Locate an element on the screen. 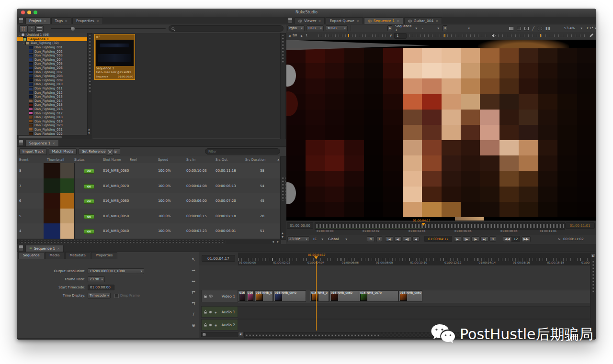 The image size is (613, 364). razor-tool-icon: ∕ is located at coordinates (193, 314).